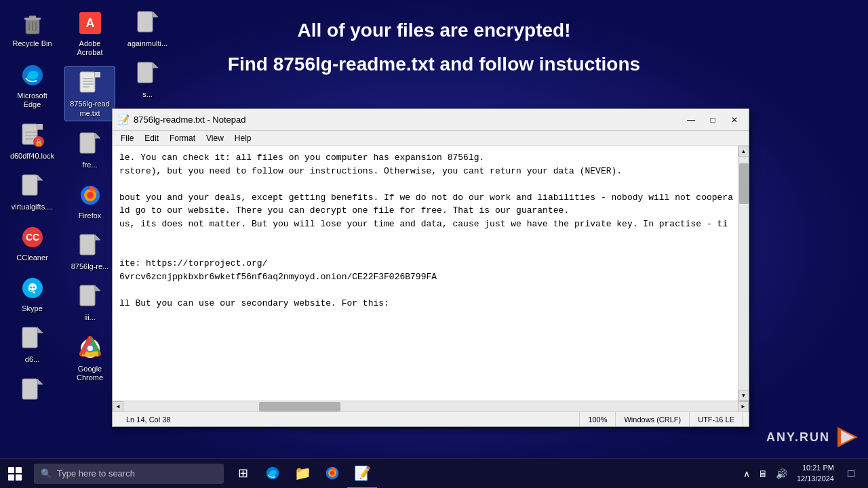 The width and height of the screenshot is (868, 488). What do you see at coordinates (90, 23) in the screenshot?
I see `svg-text: A` at bounding box center [90, 23].